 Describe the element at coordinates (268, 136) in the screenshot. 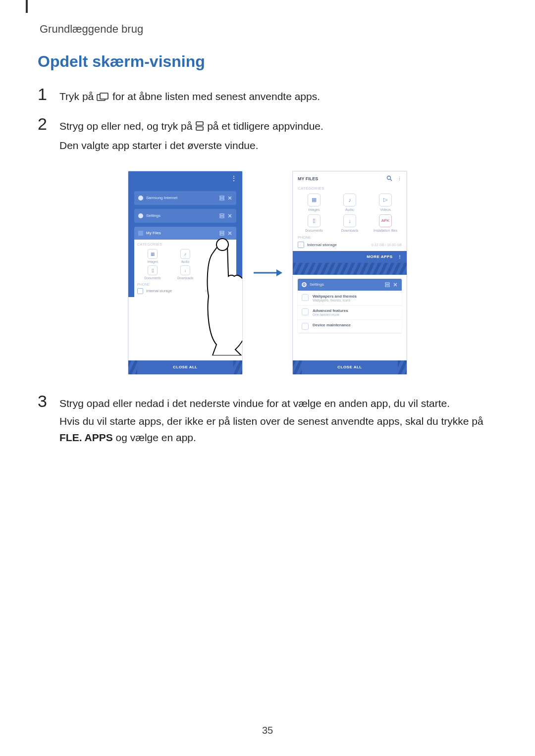

I see `step-2: 2 Stryg op eller ned, og tryk på på et t…` at that location.